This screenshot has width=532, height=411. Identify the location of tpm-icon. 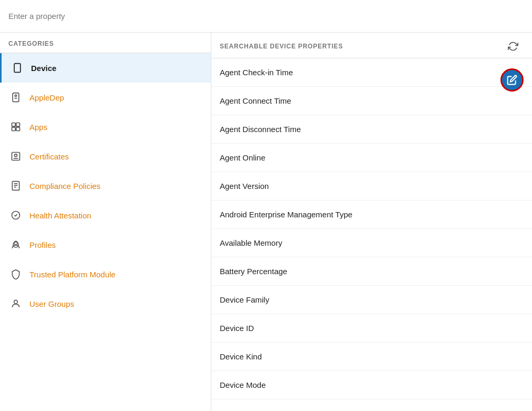
(16, 274).